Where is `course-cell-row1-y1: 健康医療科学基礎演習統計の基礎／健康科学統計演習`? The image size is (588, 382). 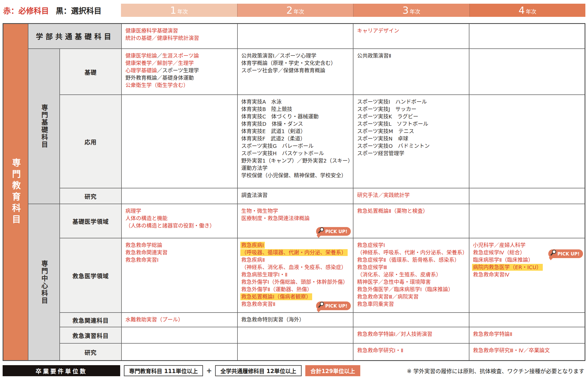
course-cell-row1-y1: 健康医療科学基礎演習統計の基礎／健康科学統計演習 is located at coordinates (179, 36).